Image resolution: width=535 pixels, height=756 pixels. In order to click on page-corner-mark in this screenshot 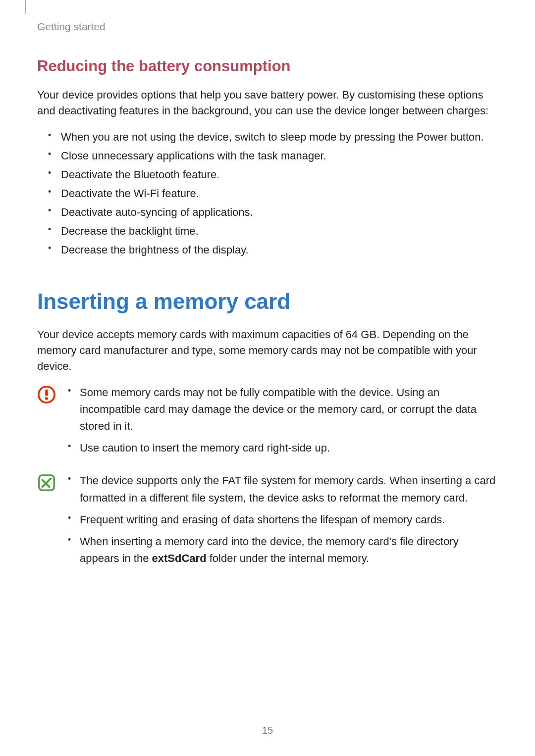, I will do `click(25, 7)`.